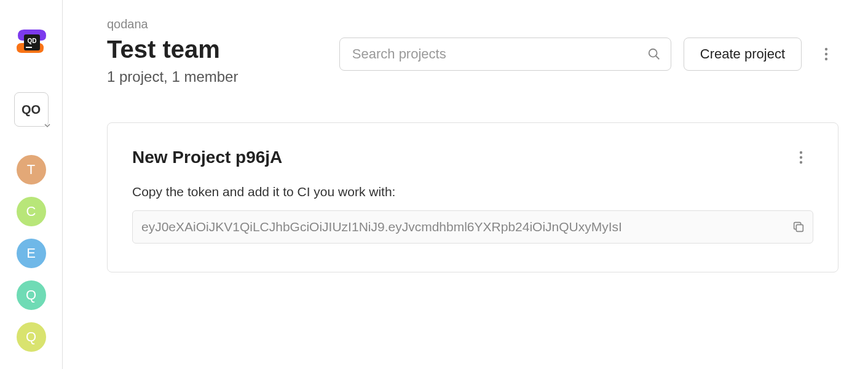 The image size is (868, 369). What do you see at coordinates (654, 54) in the screenshot?
I see `search-icon` at bounding box center [654, 54].